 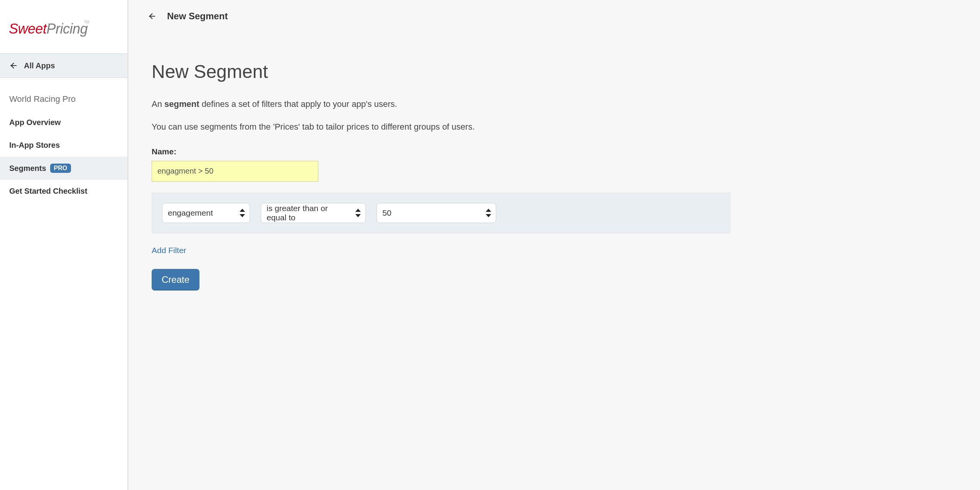 I want to click on brand-word-sweet: Sweet, so click(x=28, y=29).